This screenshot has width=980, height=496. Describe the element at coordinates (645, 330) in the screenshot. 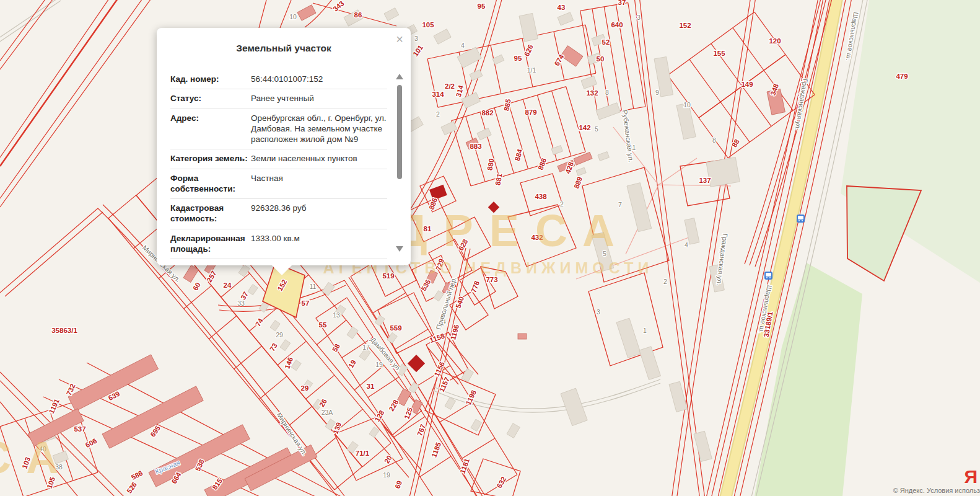

I see `svg-text: 1` at that location.